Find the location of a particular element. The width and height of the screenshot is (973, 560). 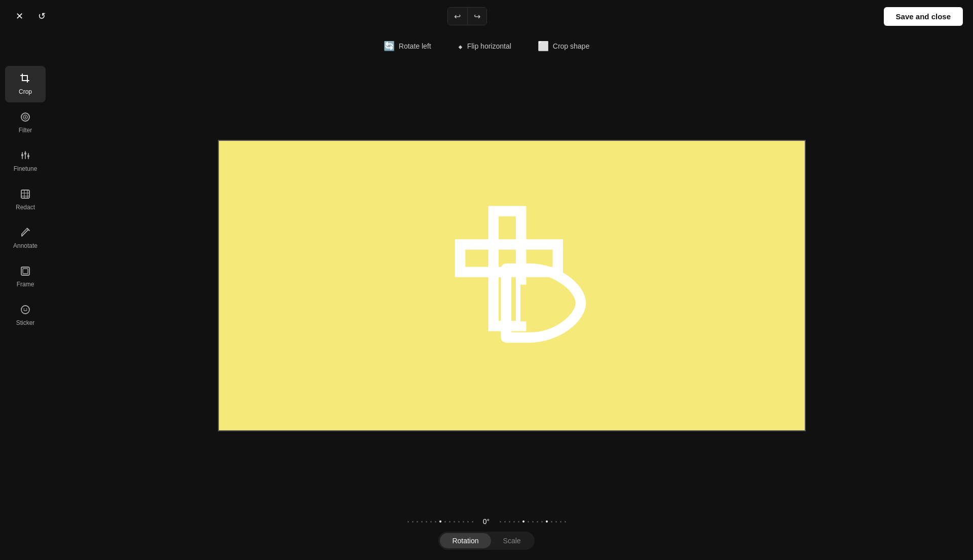

flip-horizontal-icon: ⬥ is located at coordinates (460, 47).